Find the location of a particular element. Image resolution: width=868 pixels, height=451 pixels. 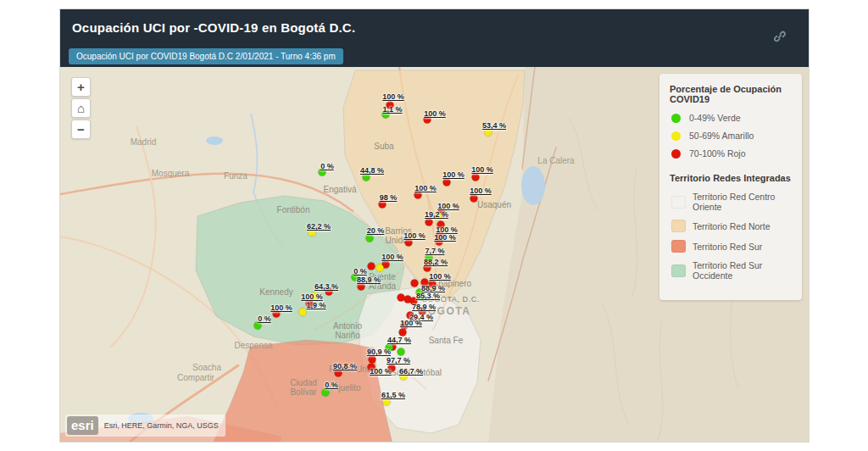

legend-panel: Porcentaje de Ocupación COVID19 0-49% Ve… is located at coordinates (731, 187).